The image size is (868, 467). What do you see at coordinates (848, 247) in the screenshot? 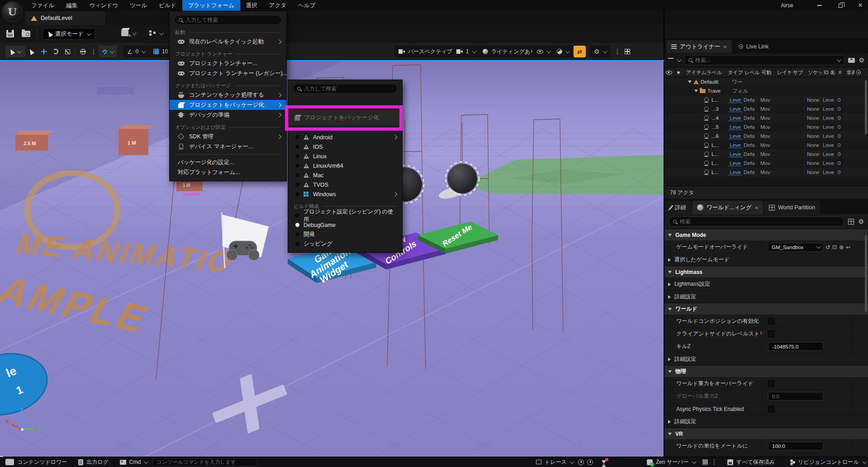
I see `reset-icon: ↩` at bounding box center [848, 247].